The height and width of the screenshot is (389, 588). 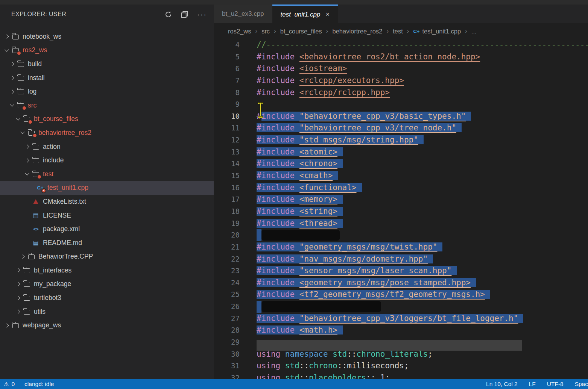 What do you see at coordinates (107, 133) in the screenshot?
I see `tree-item-behaviortree_ros2: behaviortree_ros2` at bounding box center [107, 133].